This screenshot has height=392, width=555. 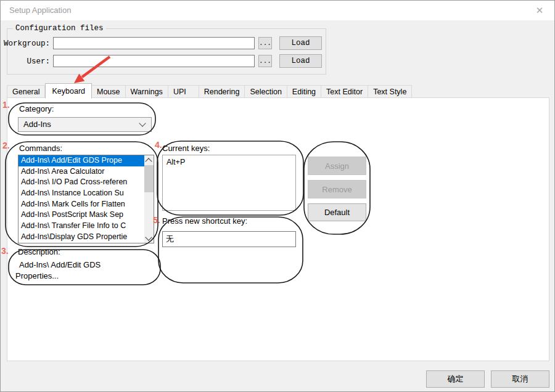 What do you see at coordinates (266, 91) in the screenshot?
I see `tab-selection: Selection` at bounding box center [266, 91].